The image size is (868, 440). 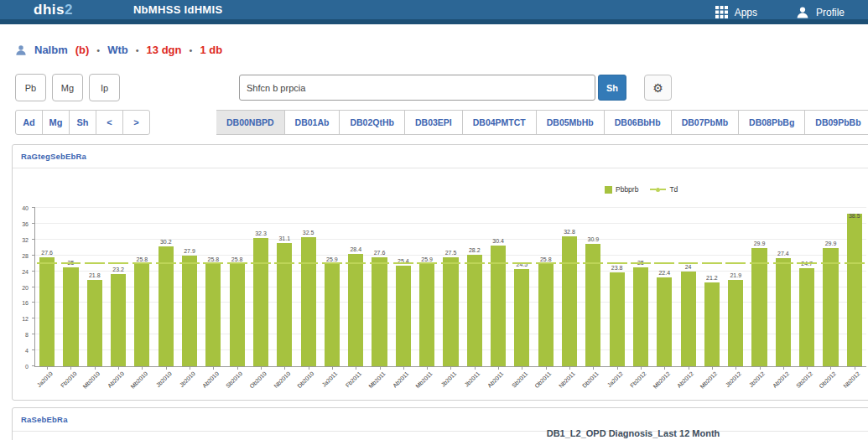 What do you see at coordinates (721, 12) in the screenshot?
I see `apps-grid-icon` at bounding box center [721, 12].